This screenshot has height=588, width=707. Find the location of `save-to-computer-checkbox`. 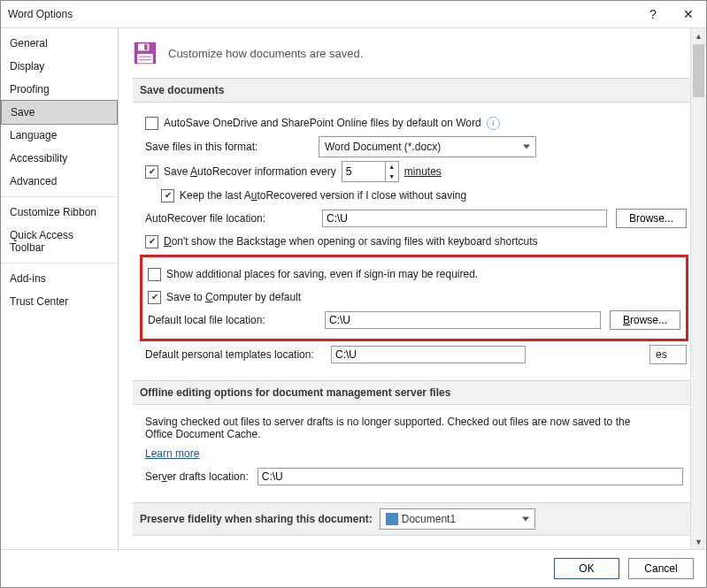

save-to-computer-checkbox is located at coordinates (154, 297).